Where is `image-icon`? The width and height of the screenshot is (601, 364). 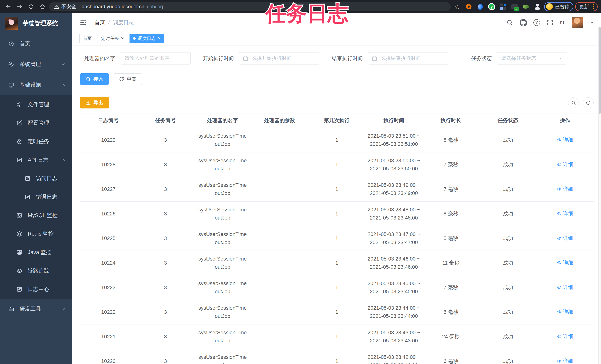
image-icon is located at coordinates (20, 215).